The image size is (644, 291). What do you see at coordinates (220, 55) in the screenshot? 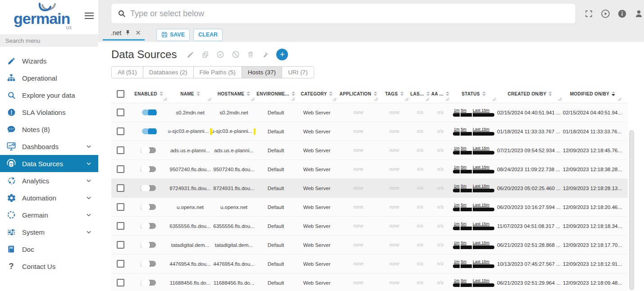
I see `check-circle-icon` at bounding box center [220, 55].